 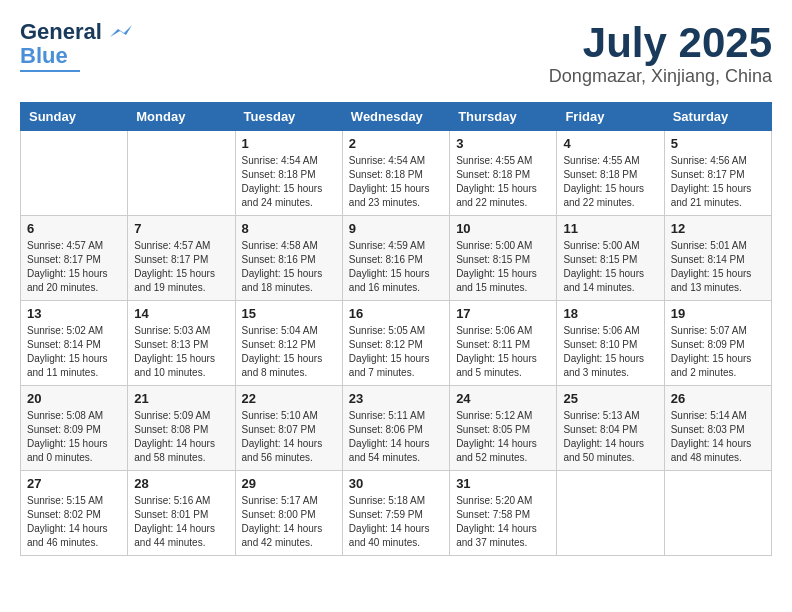 What do you see at coordinates (289, 522) in the screenshot?
I see `day-info: Sunrise: 5:17 AM Sunset: 8:00 PM Dayligh…` at bounding box center [289, 522].